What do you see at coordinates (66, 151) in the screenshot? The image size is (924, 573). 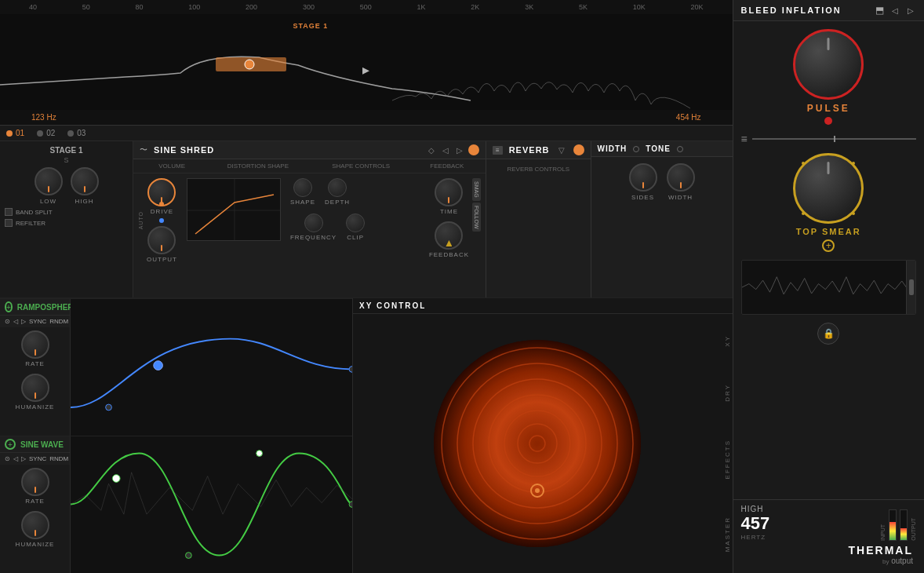 I see `stage1-title: STAGE 1` at bounding box center [66, 151].